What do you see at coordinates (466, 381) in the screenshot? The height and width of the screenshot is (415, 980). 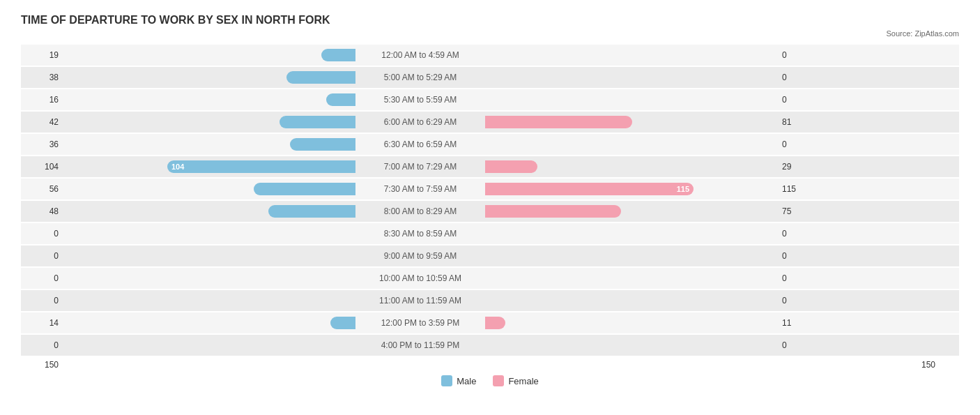 I see `legend-male-label: Male` at bounding box center [466, 381].